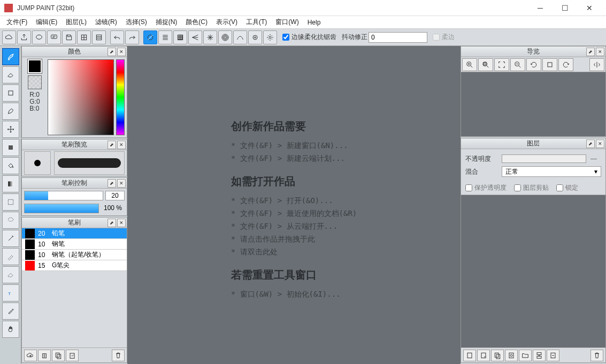  Describe the element at coordinates (11, 275) in the screenshot. I see `selecterase-tool` at that location.